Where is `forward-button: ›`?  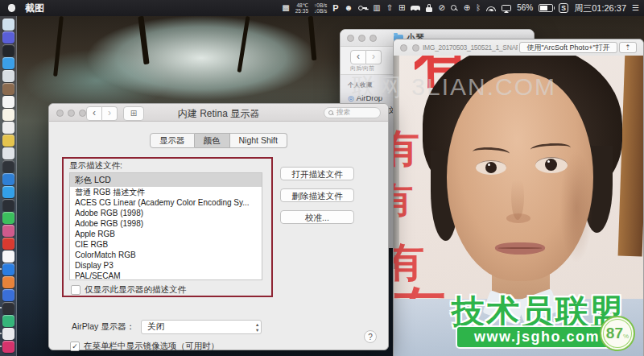
forward-button: › is located at coordinates (374, 57).